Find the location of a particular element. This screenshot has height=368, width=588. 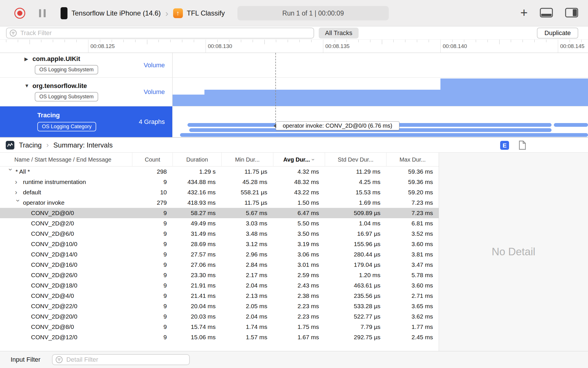

track-tensorflow-lite: ▼ org.tensorflow.lite OS Logging Subsyst… is located at coordinates (294, 92).